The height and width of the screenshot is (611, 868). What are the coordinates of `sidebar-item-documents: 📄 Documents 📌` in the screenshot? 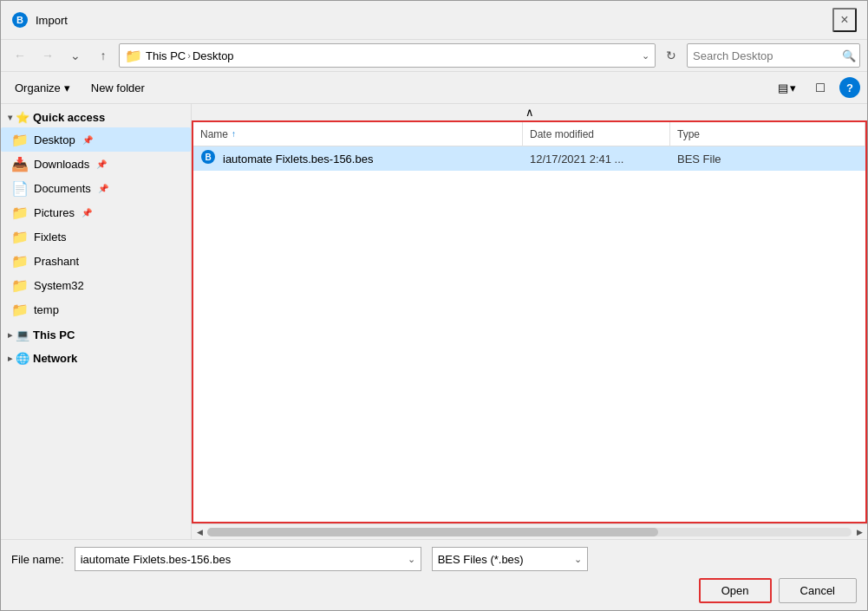 It's located at (95, 188).